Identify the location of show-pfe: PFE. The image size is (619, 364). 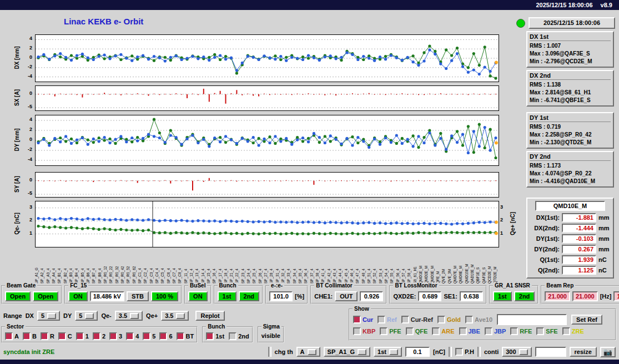
(390, 331).